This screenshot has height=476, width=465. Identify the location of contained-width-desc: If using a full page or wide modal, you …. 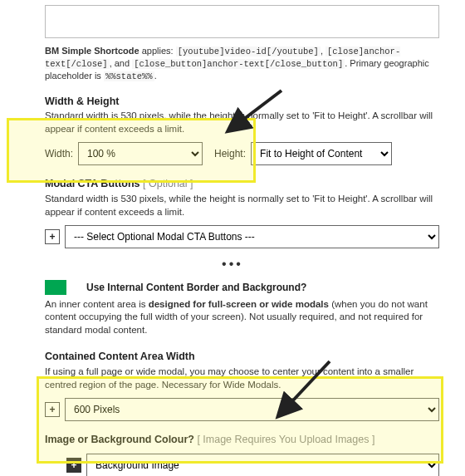
(242, 379).